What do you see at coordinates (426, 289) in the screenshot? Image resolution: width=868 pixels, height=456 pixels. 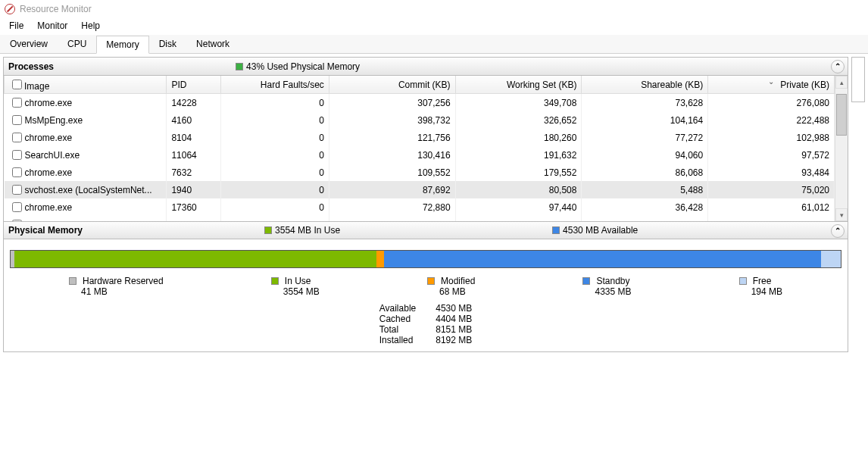 I see `memory-legend: Hardware Reserved41 MBIn Use3554 MBModif…` at bounding box center [426, 289].